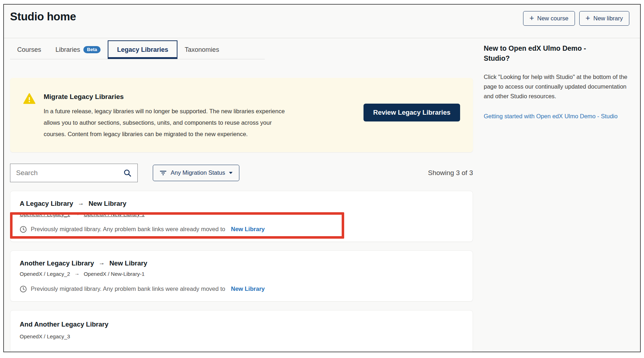  Describe the element at coordinates (45, 214) in the screenshot. I see `source-library-key: OpenedX / Legacy_1` at that location.